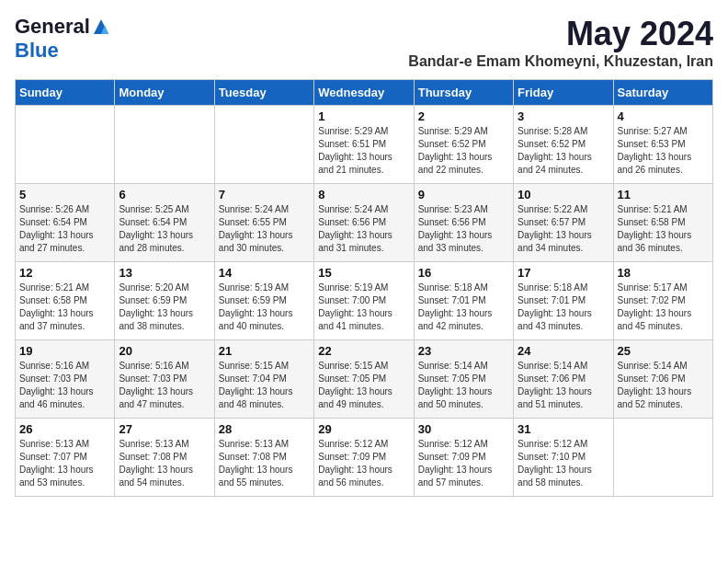 The image size is (728, 563). Describe the element at coordinates (264, 302) in the screenshot. I see `calendar-cell: 14Sunrise: 5:19 AM Sunset: 6:59 PM Dayli…` at that location.